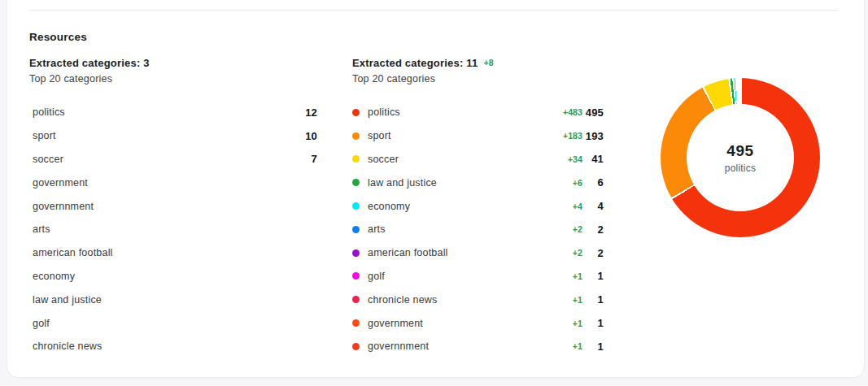 The height and width of the screenshot is (386, 868). Describe the element at coordinates (593, 182) in the screenshot. I see `category-count: 6` at that location.